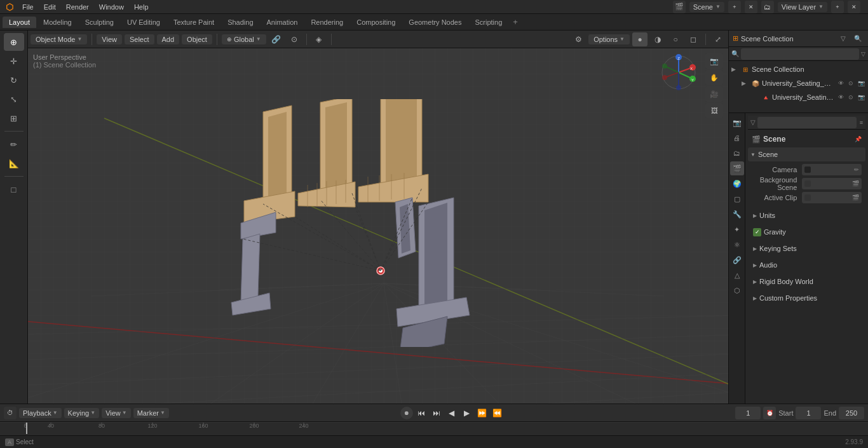 The width and height of the screenshot is (868, 448). I want to click on prop-tab-physics: ⚛, so click(737, 245).